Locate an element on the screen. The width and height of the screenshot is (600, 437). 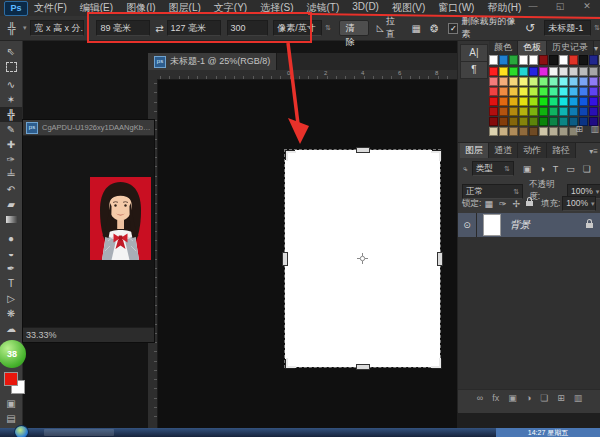
workspace-select: 未标题-1 is located at coordinates (568, 28).